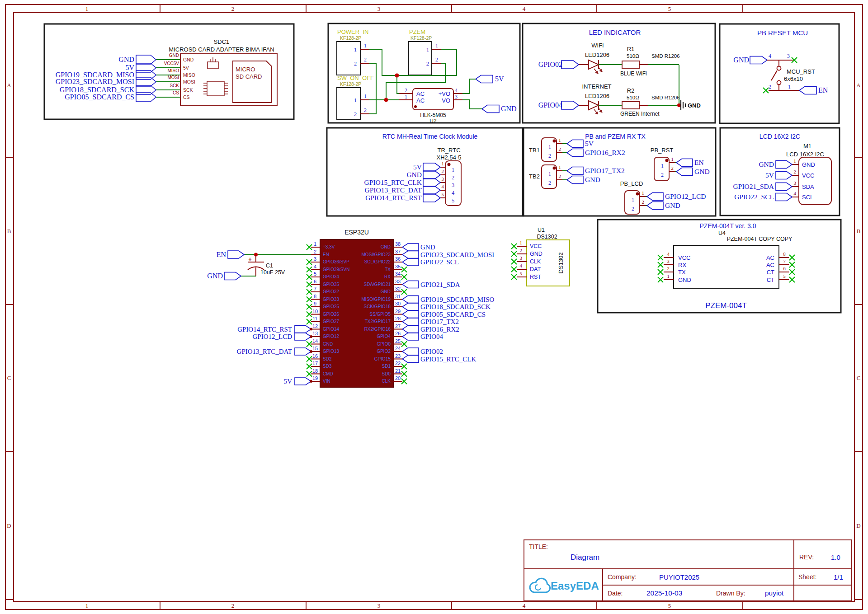  I want to click on pin-name: CMD, so click(328, 374).